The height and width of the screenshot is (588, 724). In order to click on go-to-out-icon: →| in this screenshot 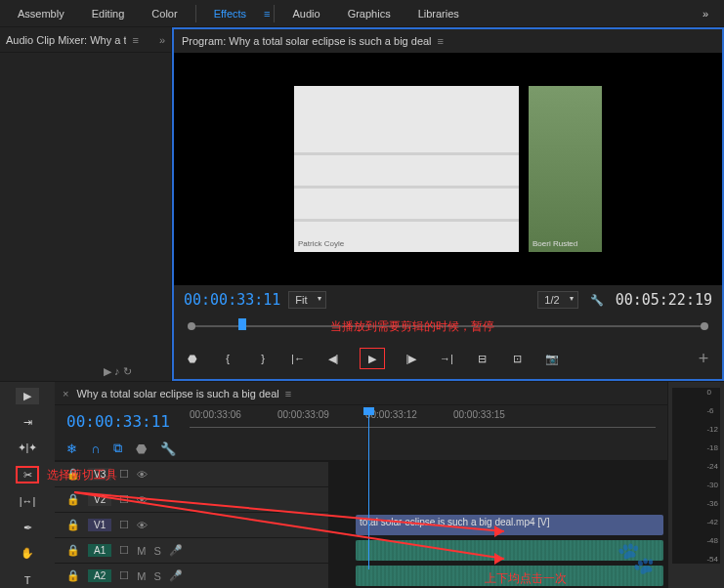, I will do `click(447, 358)`.